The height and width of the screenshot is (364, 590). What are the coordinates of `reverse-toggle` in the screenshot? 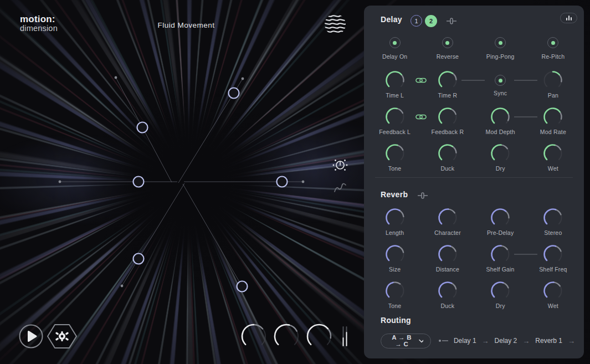 It's located at (448, 43).